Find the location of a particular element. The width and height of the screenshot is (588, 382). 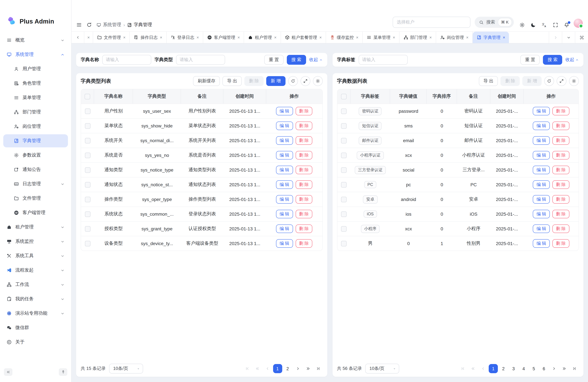

dict-type-settings-button is located at coordinates (318, 81).